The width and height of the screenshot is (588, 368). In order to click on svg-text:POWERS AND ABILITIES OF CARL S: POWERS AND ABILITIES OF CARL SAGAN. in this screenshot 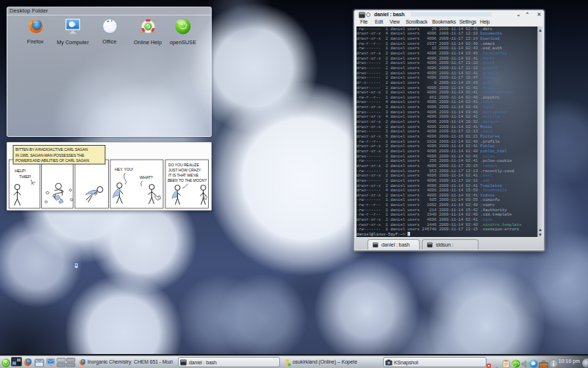, I will do `click(53, 160)`.